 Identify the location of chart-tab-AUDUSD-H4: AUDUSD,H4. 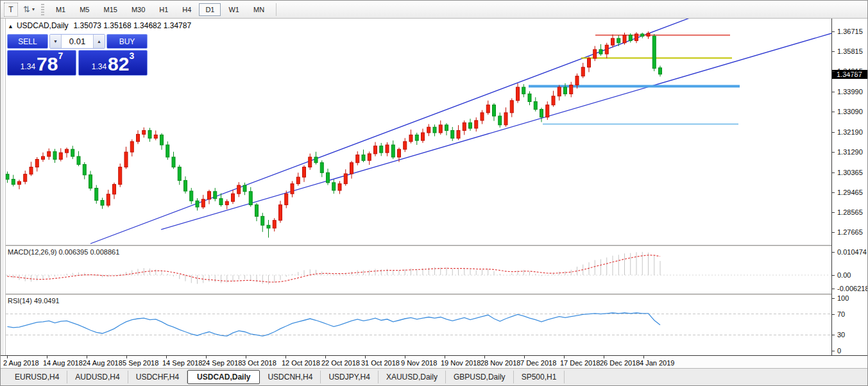
(98, 377).